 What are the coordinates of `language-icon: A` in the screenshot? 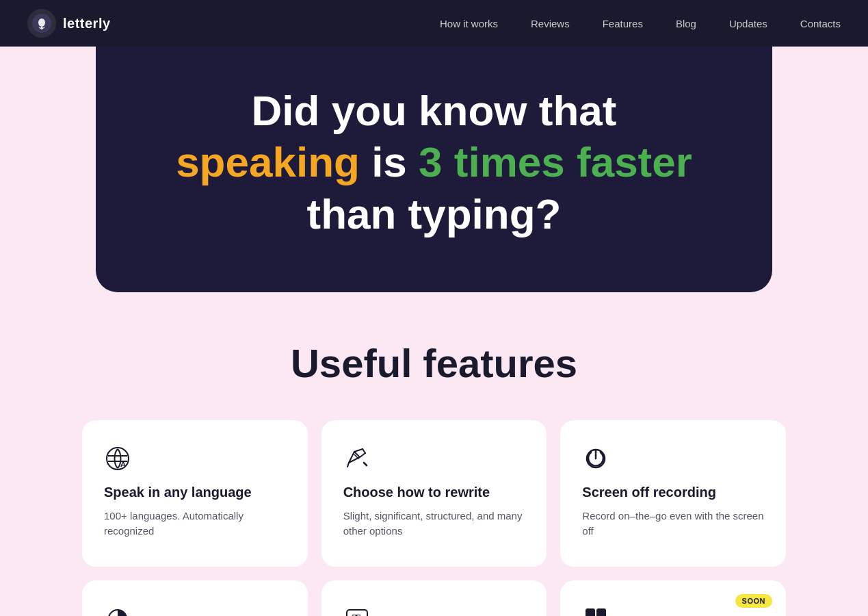 It's located at (118, 459).